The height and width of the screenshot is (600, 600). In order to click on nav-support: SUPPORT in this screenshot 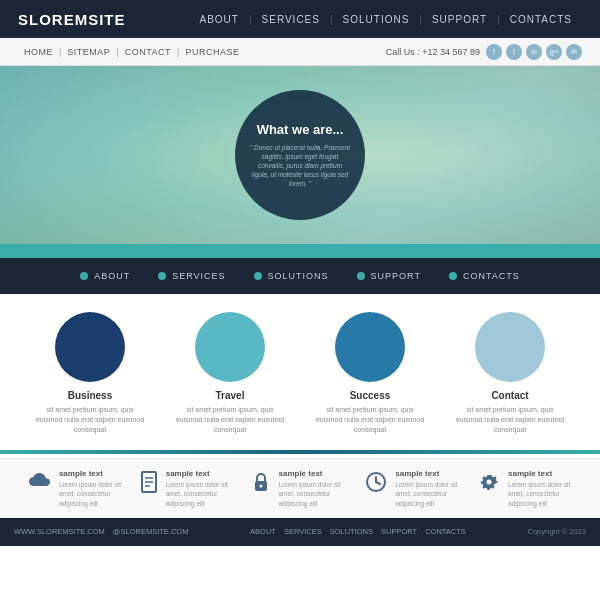, I will do `click(460, 20)`.